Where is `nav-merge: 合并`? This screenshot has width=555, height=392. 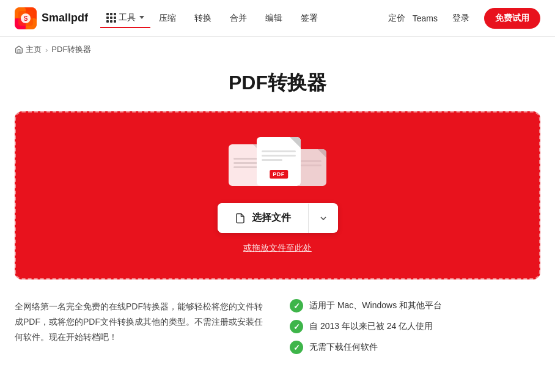
nav-merge: 合并 is located at coordinates (238, 18).